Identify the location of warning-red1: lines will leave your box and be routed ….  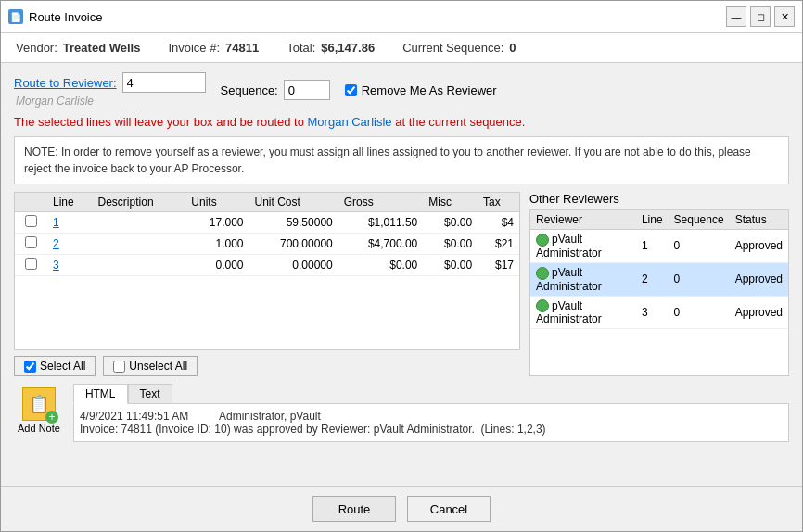
(197, 122).